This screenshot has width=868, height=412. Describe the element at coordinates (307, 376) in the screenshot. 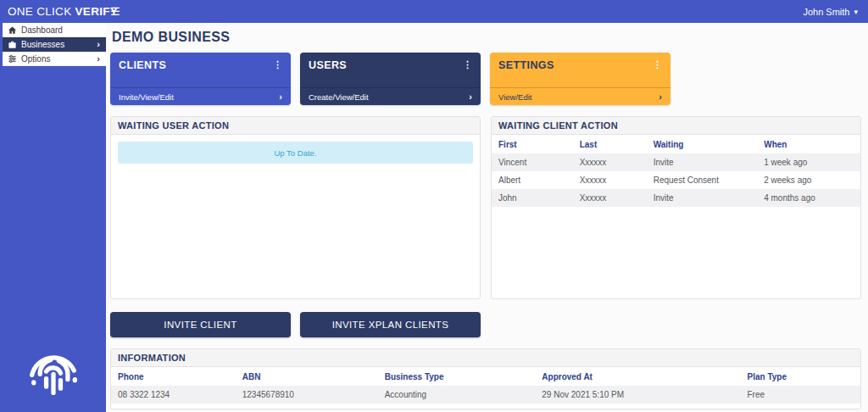

I see `col-abn: ABN` at that location.